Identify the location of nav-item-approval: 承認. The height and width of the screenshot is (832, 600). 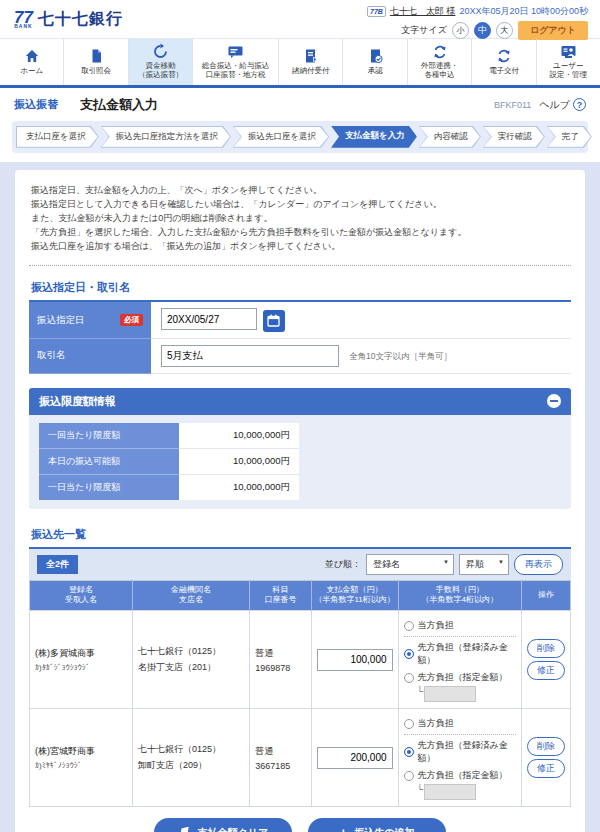
(375, 62).